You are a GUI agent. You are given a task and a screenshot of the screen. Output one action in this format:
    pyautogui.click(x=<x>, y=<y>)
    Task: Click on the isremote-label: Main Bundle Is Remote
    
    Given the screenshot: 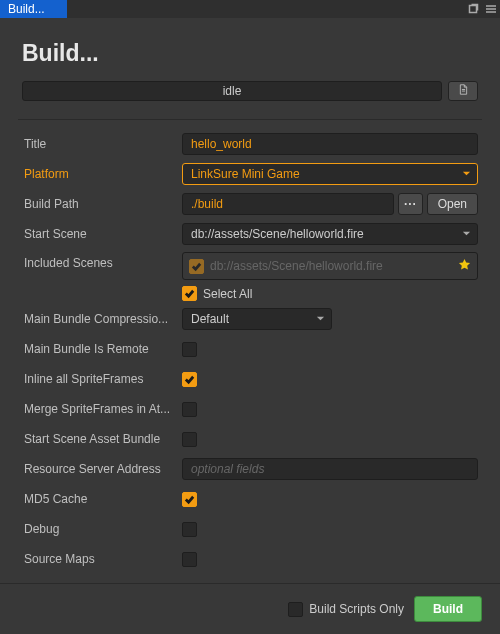 What is the action you would take?
    pyautogui.click(x=102, y=349)
    